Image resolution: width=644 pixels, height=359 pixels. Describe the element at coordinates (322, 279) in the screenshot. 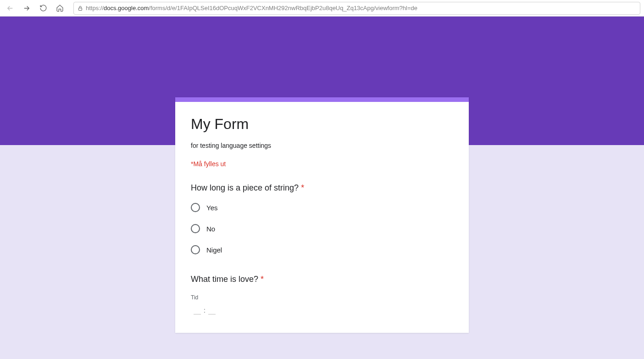

I see `question-2: What time is love? *` at that location.